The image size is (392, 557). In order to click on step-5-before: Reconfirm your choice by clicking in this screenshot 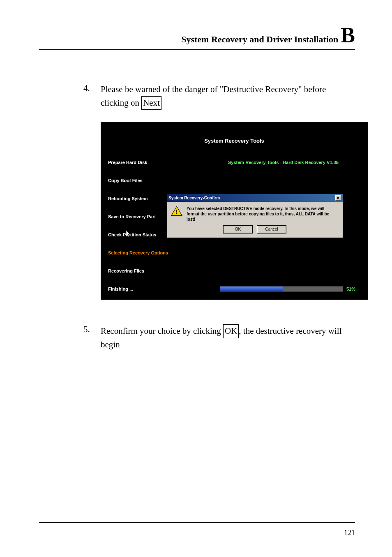, I will do `click(162, 331)`.